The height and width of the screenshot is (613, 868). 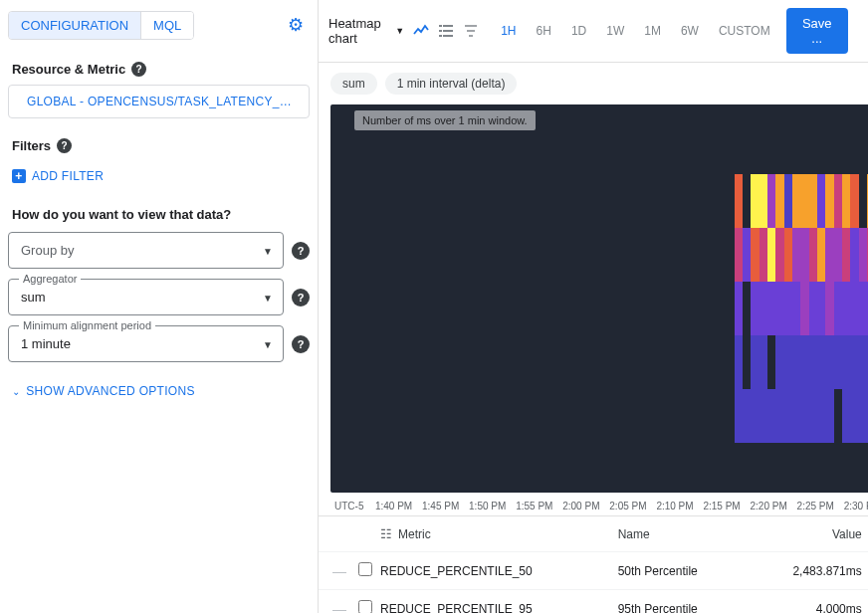 I want to click on chart-type-label: Heatmap chart, so click(x=360, y=31).